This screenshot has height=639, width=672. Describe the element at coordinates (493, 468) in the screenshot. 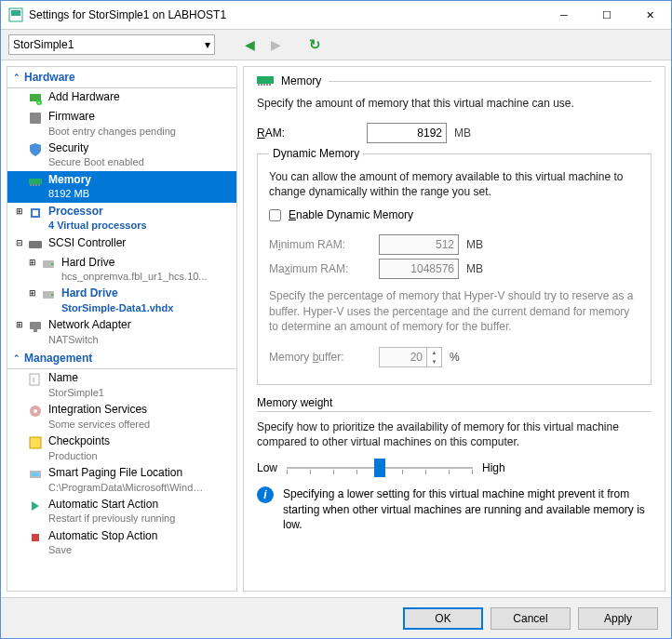

I see `weight-high-label: High` at that location.